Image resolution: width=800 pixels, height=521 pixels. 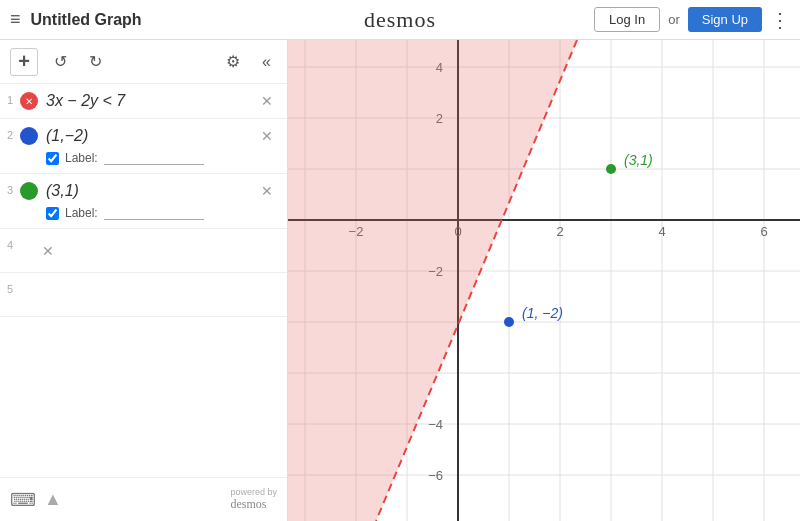 I want to click on label-row-3: Label:, so click(x=162, y=213).